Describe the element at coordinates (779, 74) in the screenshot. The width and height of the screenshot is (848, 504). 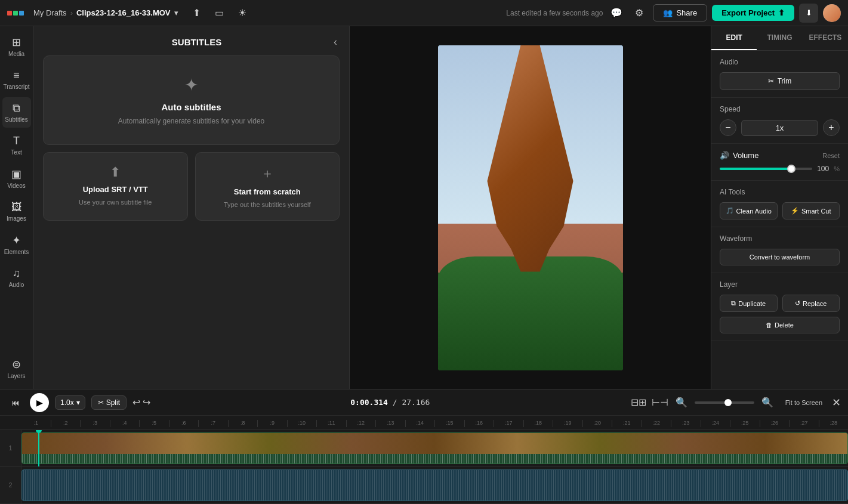
I see `audio-section: Audio ✂ Trim` at that location.